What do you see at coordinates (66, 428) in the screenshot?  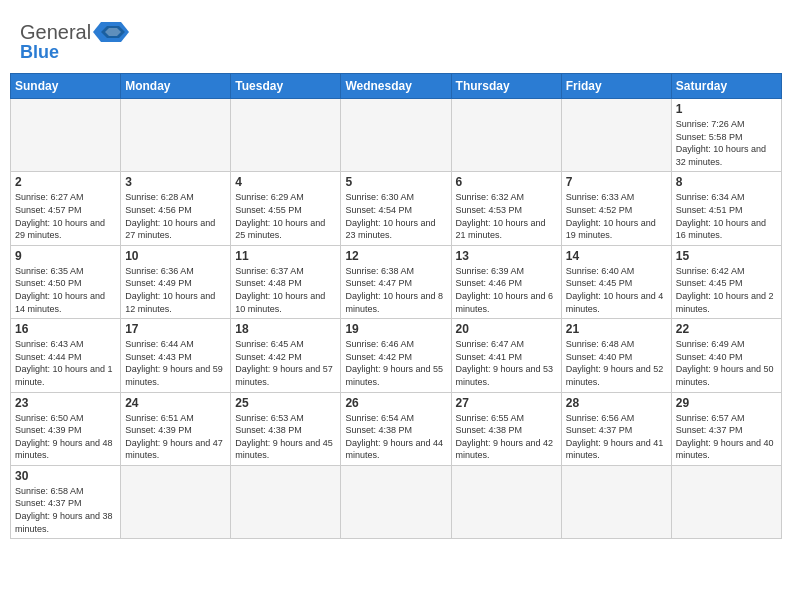 I see `calendar-day-cell: 23Sunrise: 6:50 AM Sunset: 4:39 PM Dayli…` at bounding box center [66, 428].